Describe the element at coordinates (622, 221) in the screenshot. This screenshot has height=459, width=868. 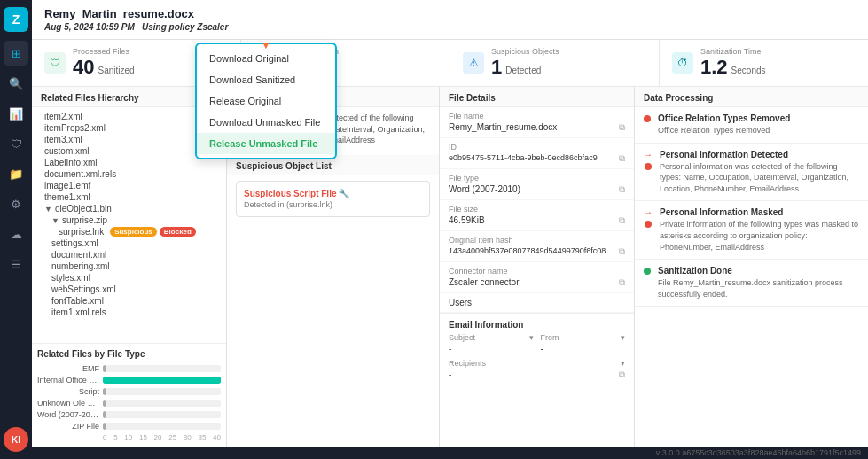
I see `copy-icon-filesize: ⧉` at that location.